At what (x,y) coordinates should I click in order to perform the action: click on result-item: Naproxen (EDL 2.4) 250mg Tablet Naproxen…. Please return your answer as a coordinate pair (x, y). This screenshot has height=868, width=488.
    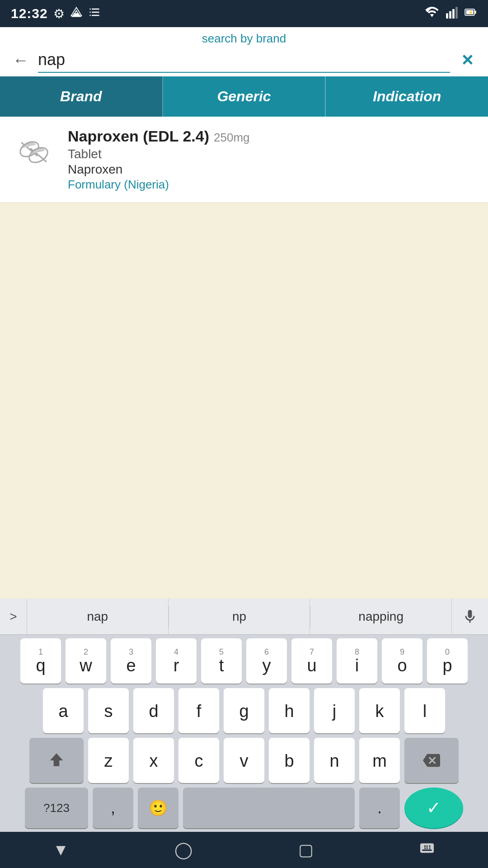
    Looking at the image, I should click on (244, 160).